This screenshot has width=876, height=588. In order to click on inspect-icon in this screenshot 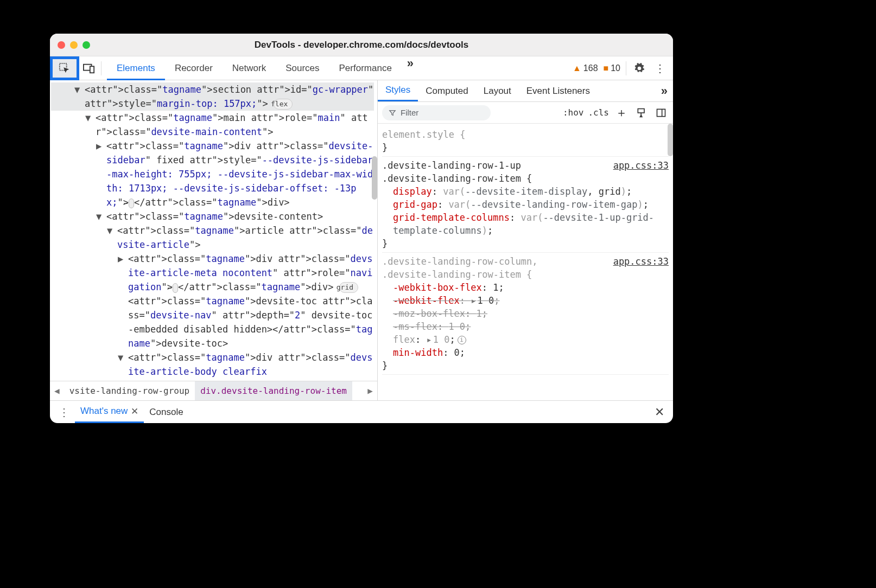, I will do `click(65, 68)`.